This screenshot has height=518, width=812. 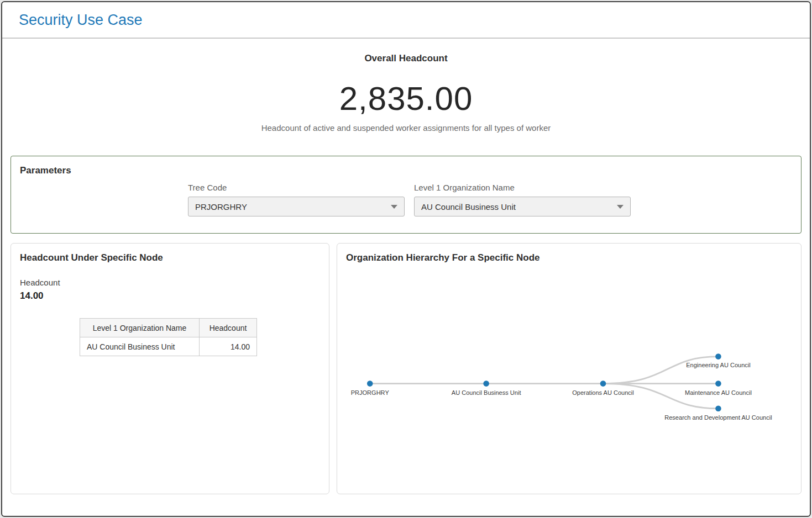 What do you see at coordinates (221, 207) in the screenshot?
I see `tree-code-value: PRJORGHRY` at bounding box center [221, 207].